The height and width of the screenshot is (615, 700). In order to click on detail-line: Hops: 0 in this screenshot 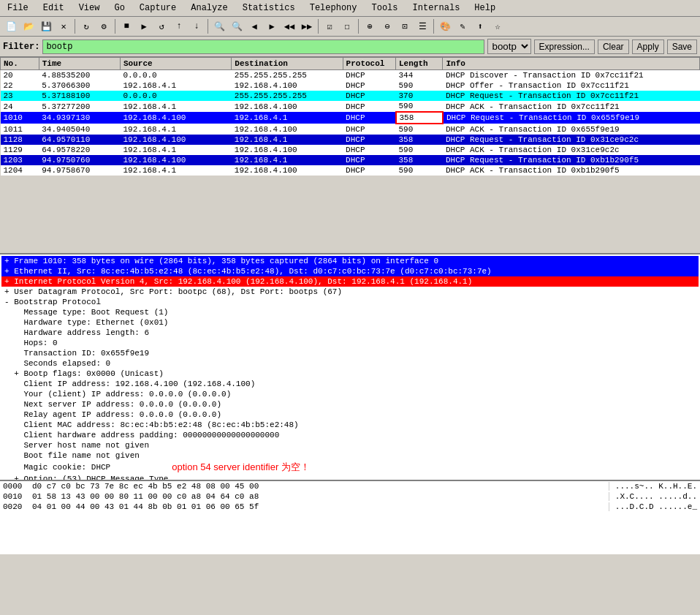, I will do `click(350, 343)`.